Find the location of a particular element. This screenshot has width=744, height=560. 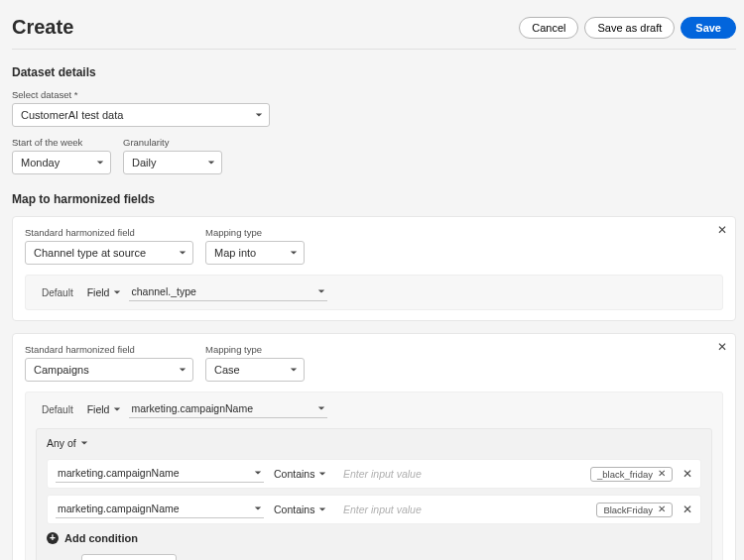

mapping-type-value: Case is located at coordinates (227, 370).